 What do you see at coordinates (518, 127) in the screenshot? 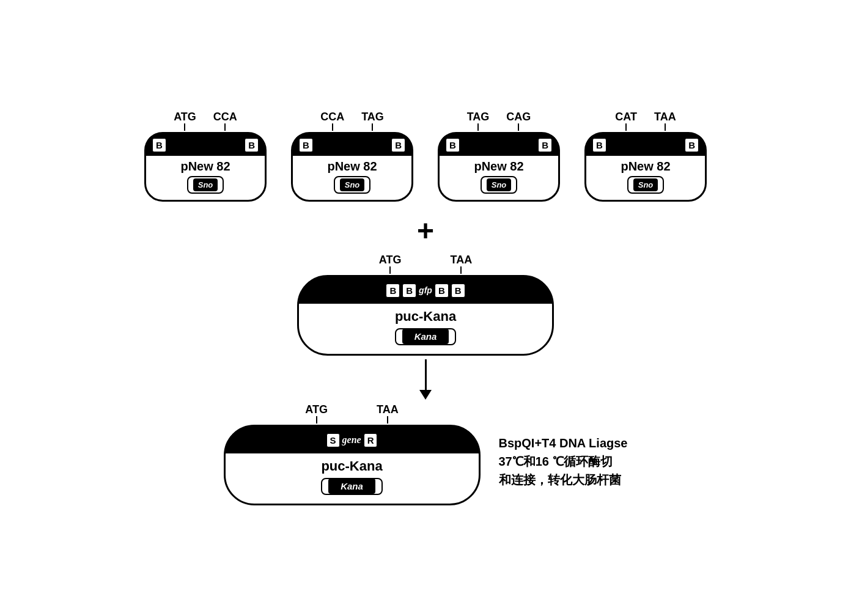
I see `tick-3b` at bounding box center [518, 127].